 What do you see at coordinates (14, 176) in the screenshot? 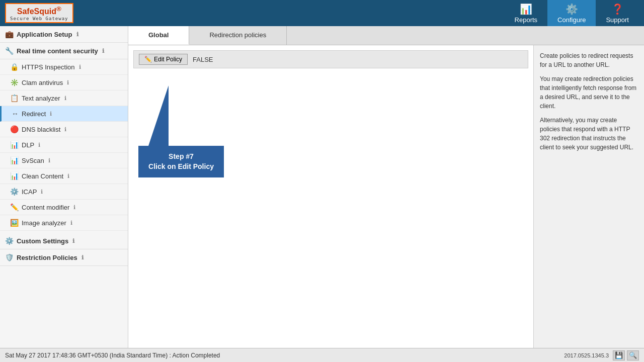
I see `clean-content-icon: 📊` at bounding box center [14, 176].